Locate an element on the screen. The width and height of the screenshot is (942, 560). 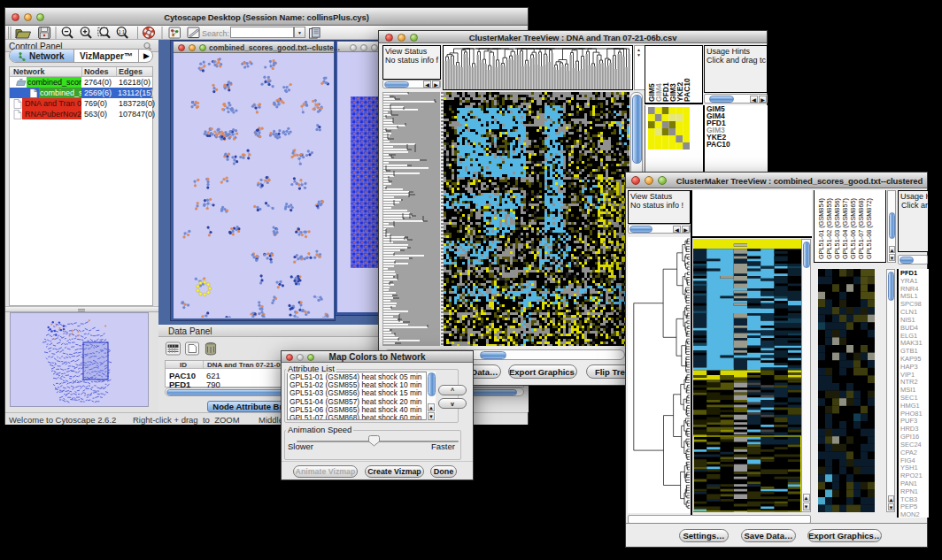
svg-text: GPL51-02 (GSM855) is located at coordinates (829, 228).